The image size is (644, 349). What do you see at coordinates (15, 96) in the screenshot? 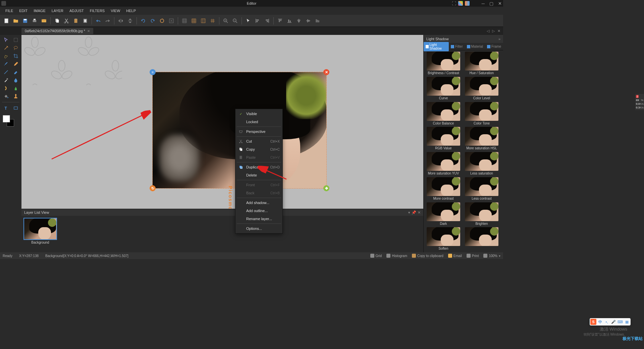
I see `stamp-tool` at bounding box center [15, 96].